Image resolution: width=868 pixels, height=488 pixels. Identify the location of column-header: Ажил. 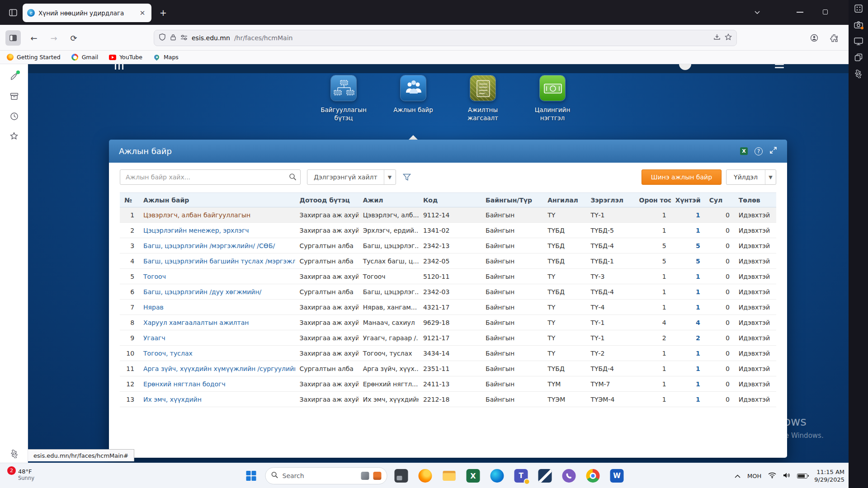
(389, 200).